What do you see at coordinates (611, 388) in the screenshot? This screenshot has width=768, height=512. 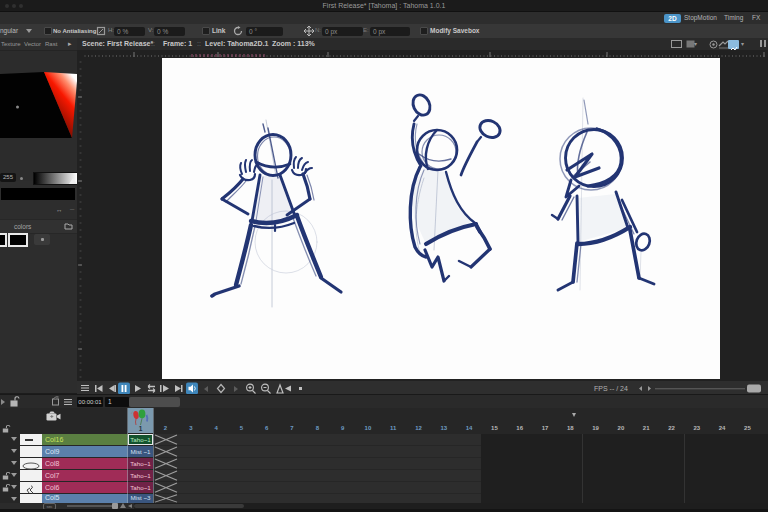 I see `svg-text: FPS -- / 24` at bounding box center [611, 388].